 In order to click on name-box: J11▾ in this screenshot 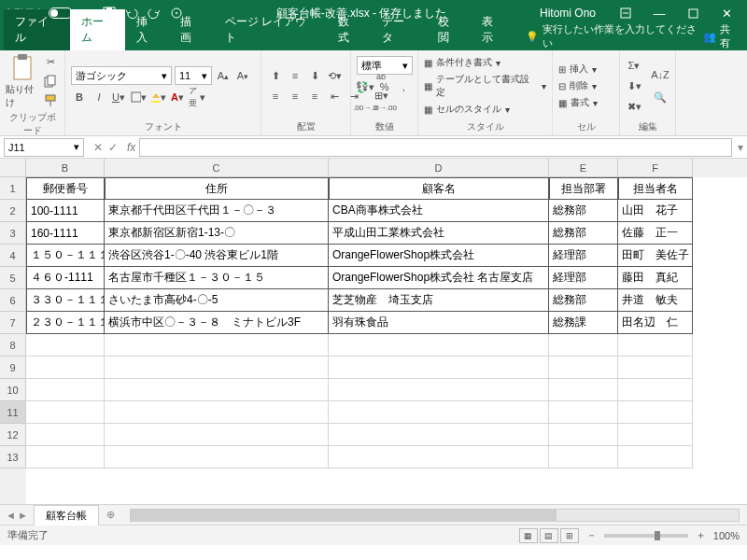, I will do `click(44, 147)`.